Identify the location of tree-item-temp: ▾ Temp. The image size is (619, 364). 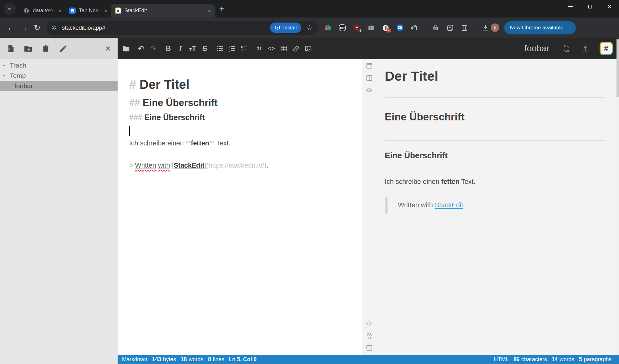
(59, 76).